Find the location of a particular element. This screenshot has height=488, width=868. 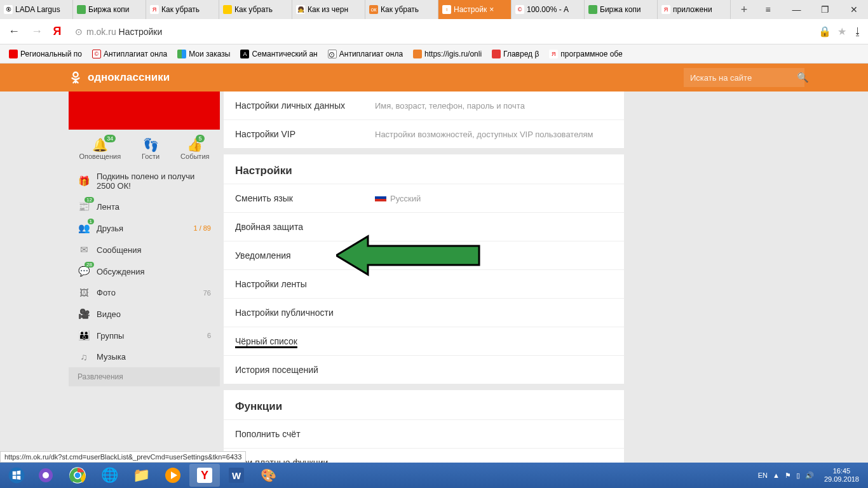

thumb-icon: 👍 is located at coordinates (194, 145).